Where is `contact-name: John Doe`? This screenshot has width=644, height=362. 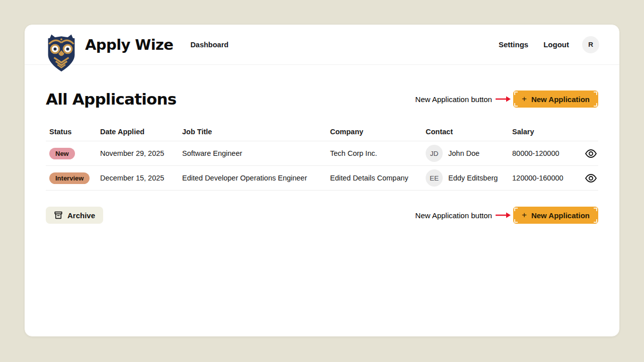 contact-name: John Doe is located at coordinates (464, 153).